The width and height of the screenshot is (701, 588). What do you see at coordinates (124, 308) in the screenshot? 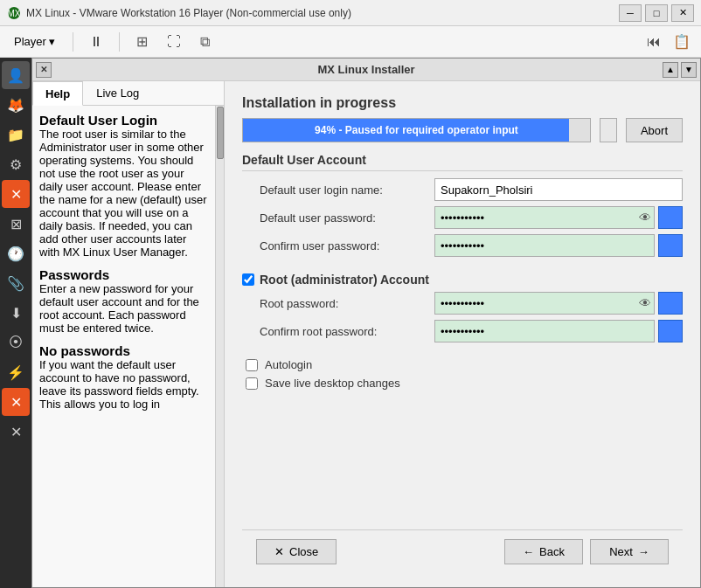
I see `sidebar-section2-text: Enter a new password for your default us…` at bounding box center [124, 308].